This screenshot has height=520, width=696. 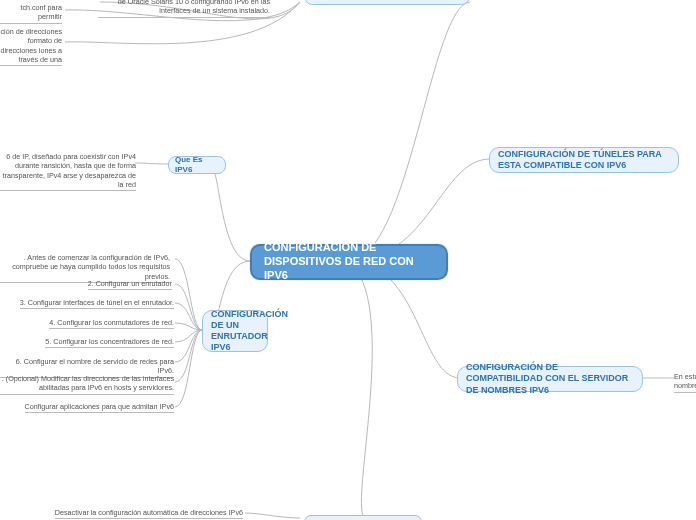 I want to click on leaf-r8-text: Configurar aplicaciones para que admitan…, so click(x=100, y=408).